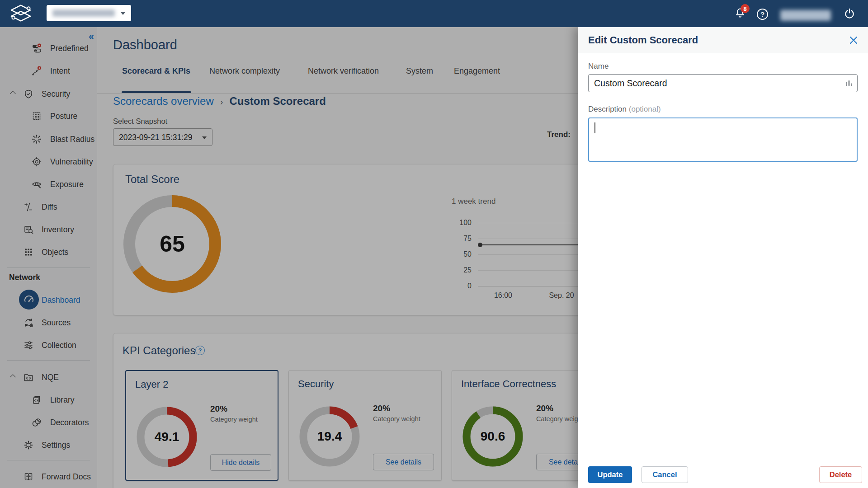  What do you see at coordinates (806, 15) in the screenshot?
I see `redacted-username` at bounding box center [806, 15].